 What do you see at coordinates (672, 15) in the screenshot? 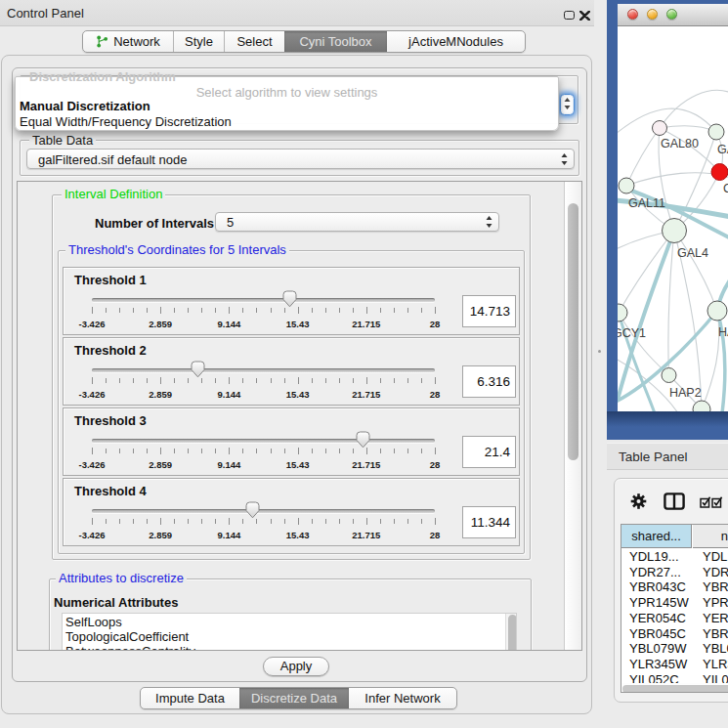
I see `zoom-traffic-light-icon` at bounding box center [672, 15].